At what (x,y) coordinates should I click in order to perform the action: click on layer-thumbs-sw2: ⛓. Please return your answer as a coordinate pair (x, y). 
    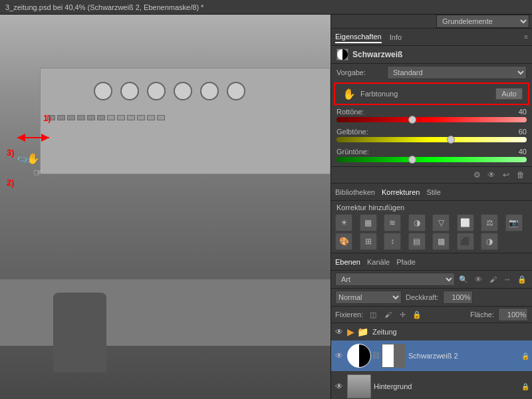
    Looking at the image, I should click on (376, 356).